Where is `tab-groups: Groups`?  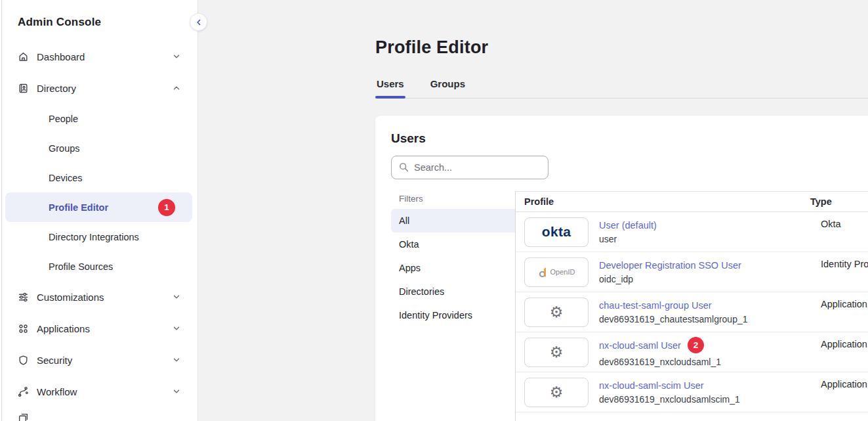 tab-groups: Groups is located at coordinates (447, 88).